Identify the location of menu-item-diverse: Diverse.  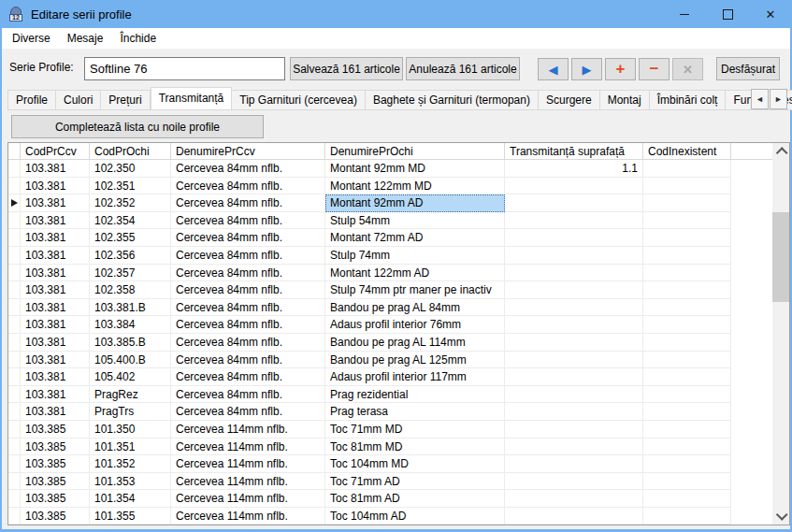
(32, 38).